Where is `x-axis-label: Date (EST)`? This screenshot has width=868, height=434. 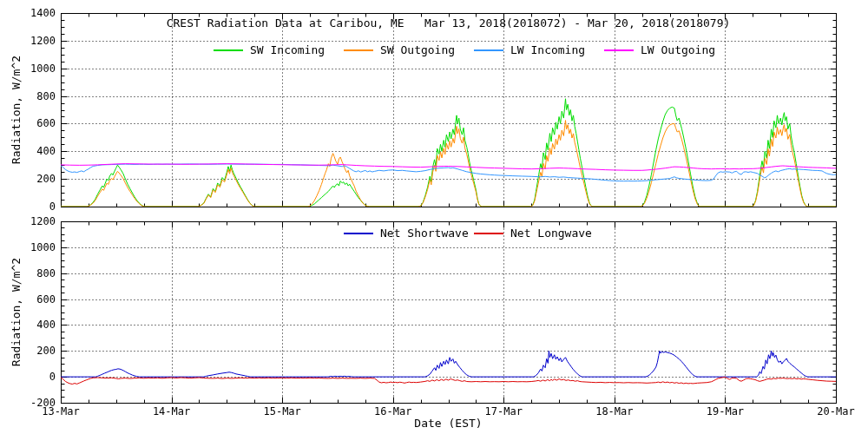
x-axis-label: Date (EST) is located at coordinates (448, 424).